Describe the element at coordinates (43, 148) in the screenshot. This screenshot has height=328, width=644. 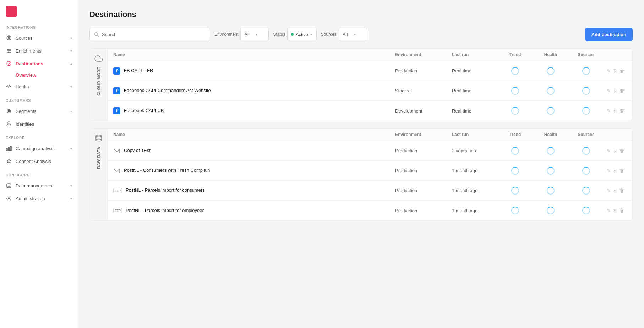
I see `sidebar-item-campaign-analysis-label: Campaign analysis` at that location.